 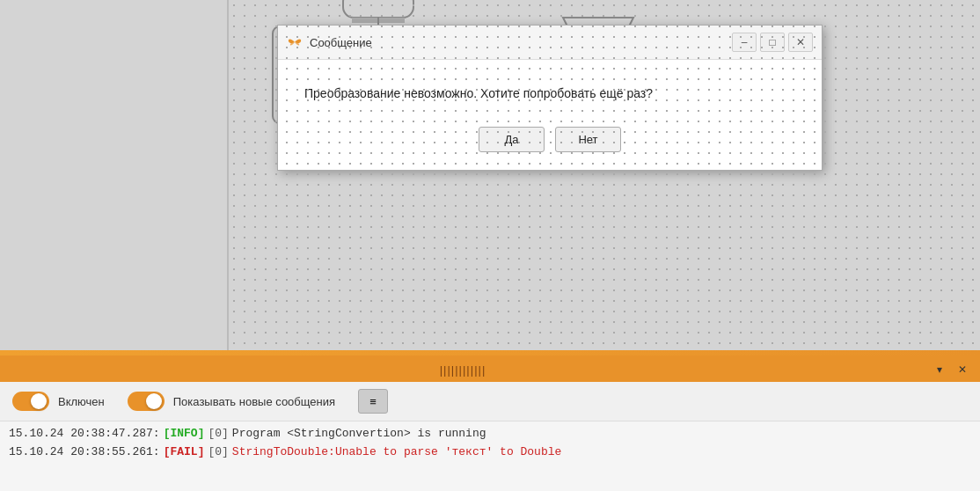 What do you see at coordinates (744, 42) in the screenshot?
I see `dialog-minimize-button: –` at bounding box center [744, 42].